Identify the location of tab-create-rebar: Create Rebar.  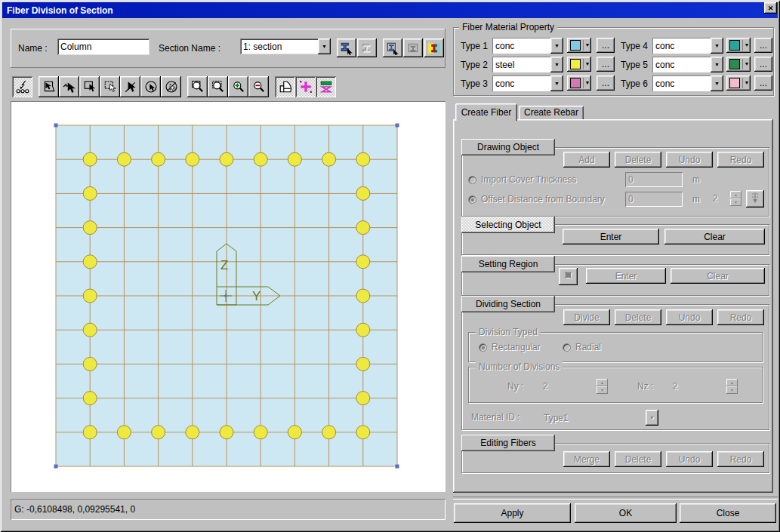
(551, 112).